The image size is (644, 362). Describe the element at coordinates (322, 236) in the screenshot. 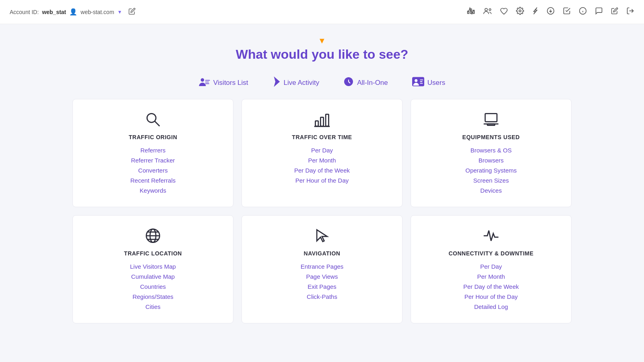

I see `cursor-icon` at that location.